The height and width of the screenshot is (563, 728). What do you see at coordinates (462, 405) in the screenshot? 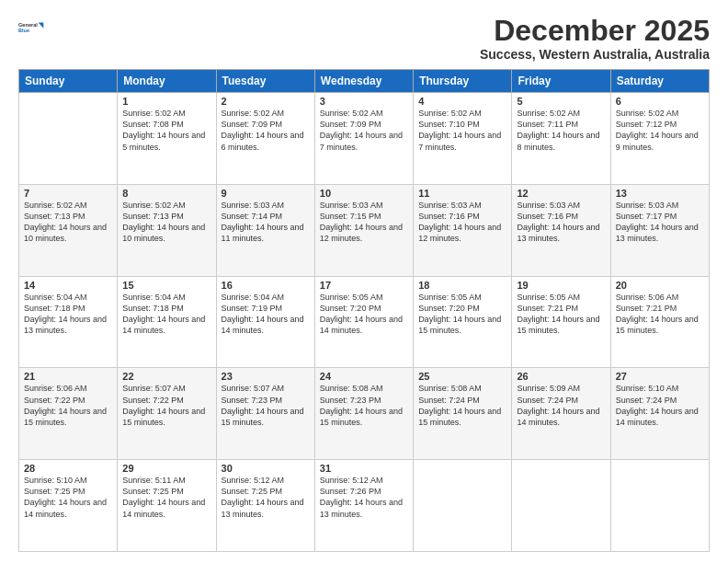
I see `day-info: Sunrise: 5:08 AMSunset: 7:24 PMDaylight:…` at bounding box center [462, 405].